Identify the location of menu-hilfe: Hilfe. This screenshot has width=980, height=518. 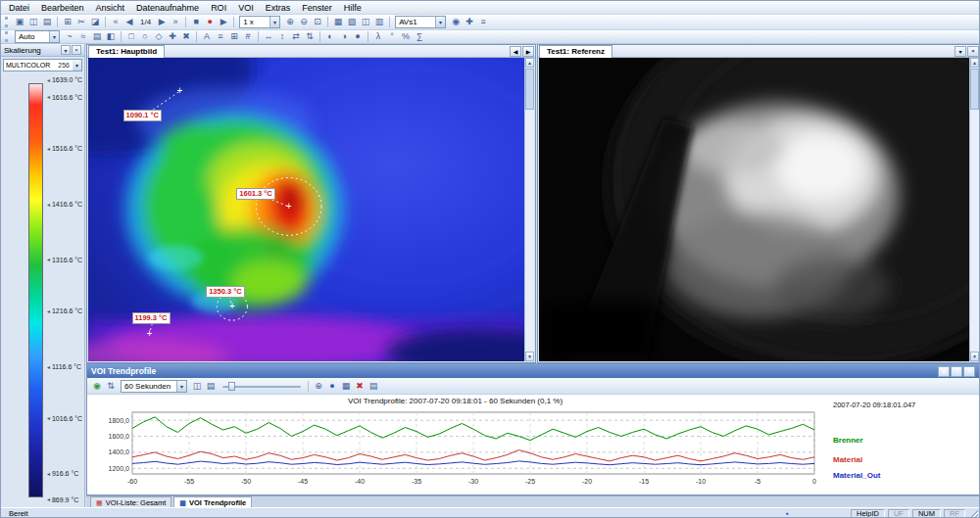
(353, 8).